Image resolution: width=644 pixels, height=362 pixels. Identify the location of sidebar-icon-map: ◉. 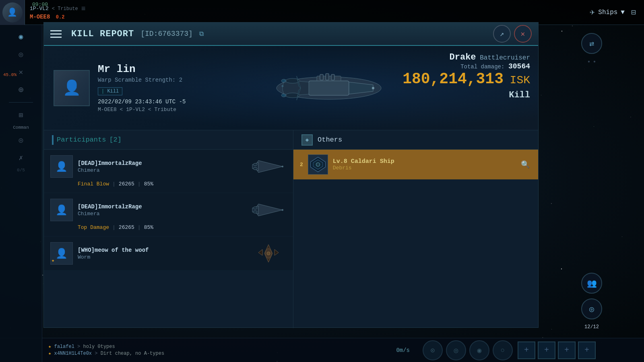
(21, 37).